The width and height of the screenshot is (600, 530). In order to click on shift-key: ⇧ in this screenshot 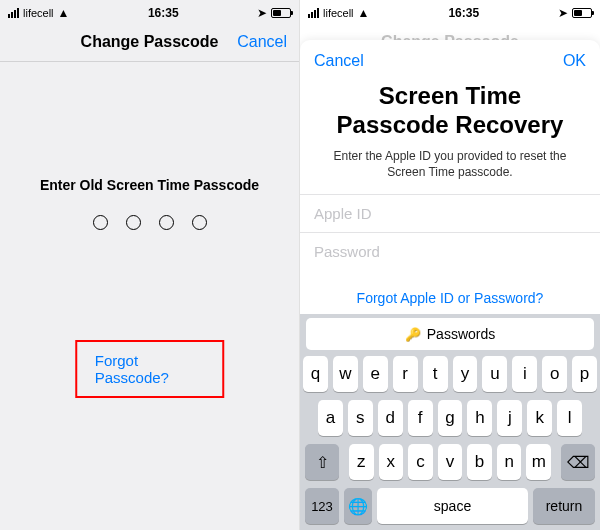, I will do `click(322, 462)`.